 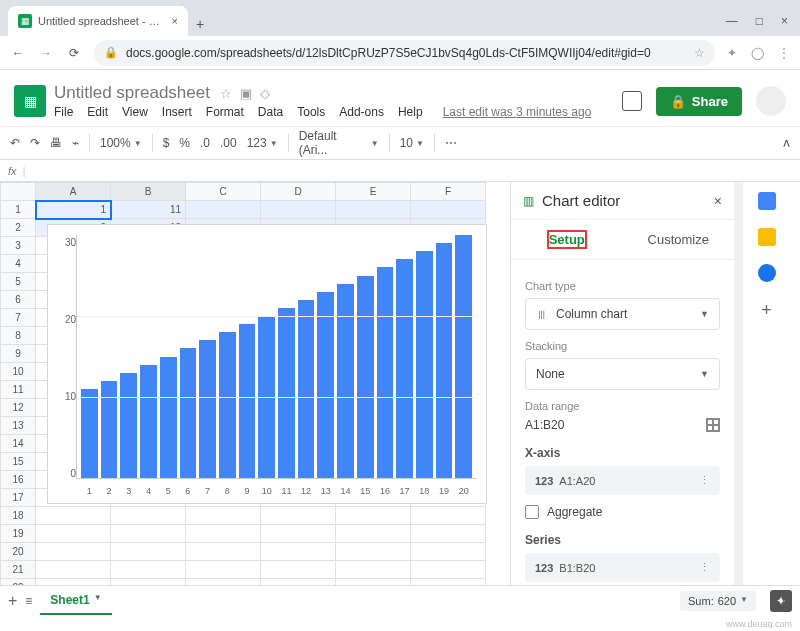 What do you see at coordinates (362, 112) in the screenshot?
I see `menu-addons: Add-ons` at bounding box center [362, 112].